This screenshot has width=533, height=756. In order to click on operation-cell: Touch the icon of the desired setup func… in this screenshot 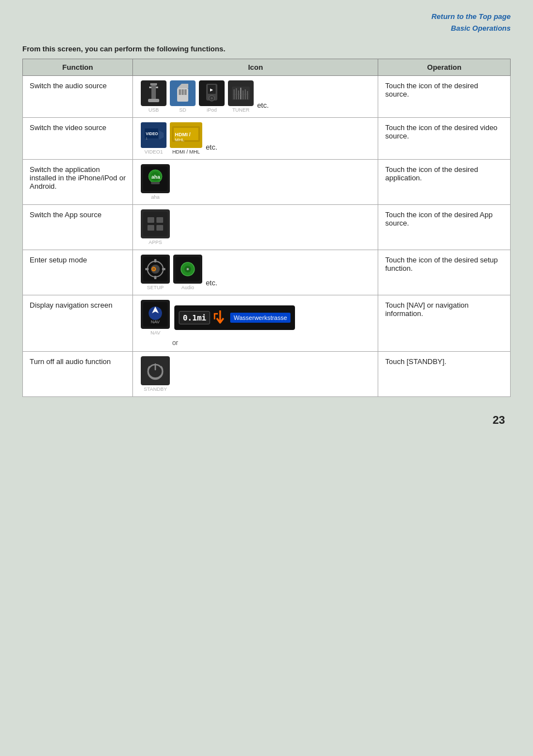, I will do `click(445, 272)`.